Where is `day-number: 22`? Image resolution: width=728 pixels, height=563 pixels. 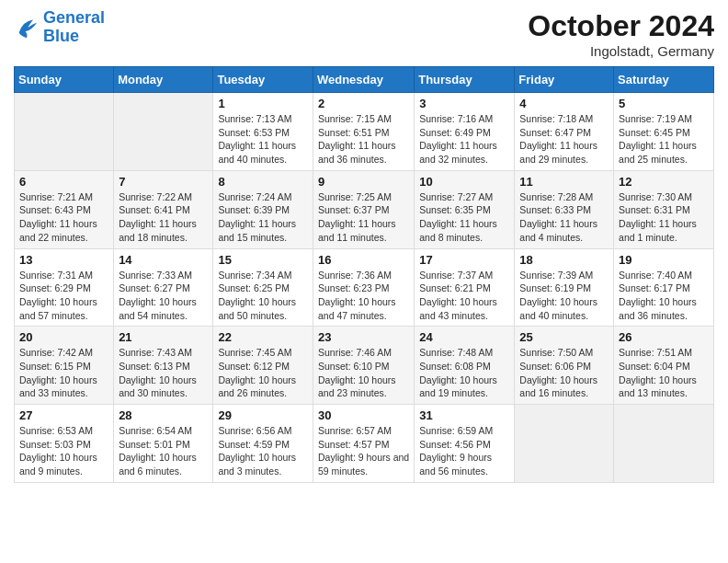
day-number: 22 is located at coordinates (263, 337).